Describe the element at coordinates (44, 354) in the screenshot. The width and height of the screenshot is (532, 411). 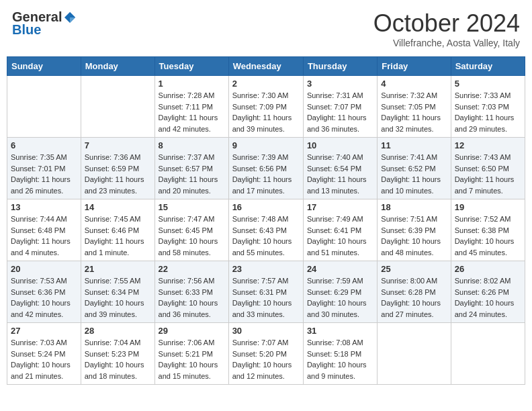
I see `calendar-cell: 27 Sunrise: 7:03 AM Sunset: 5:24 PM Dayl…` at that location.